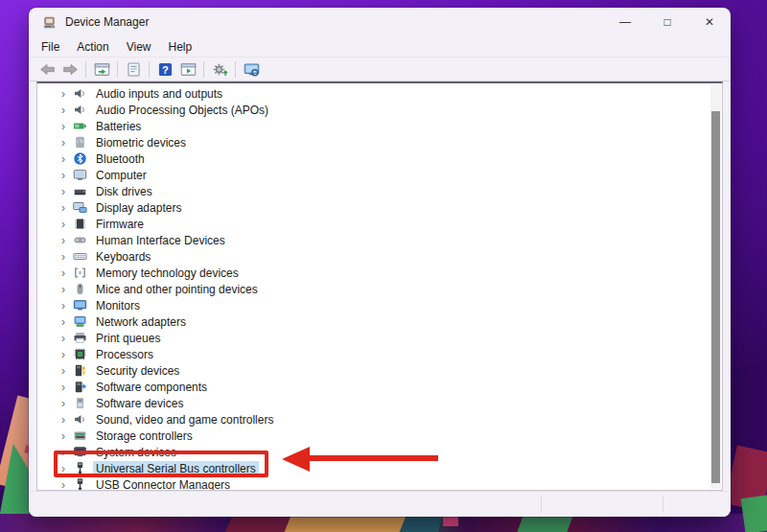  Describe the element at coordinates (81, 322) in the screenshot. I see `network-adapter-icon` at that location.